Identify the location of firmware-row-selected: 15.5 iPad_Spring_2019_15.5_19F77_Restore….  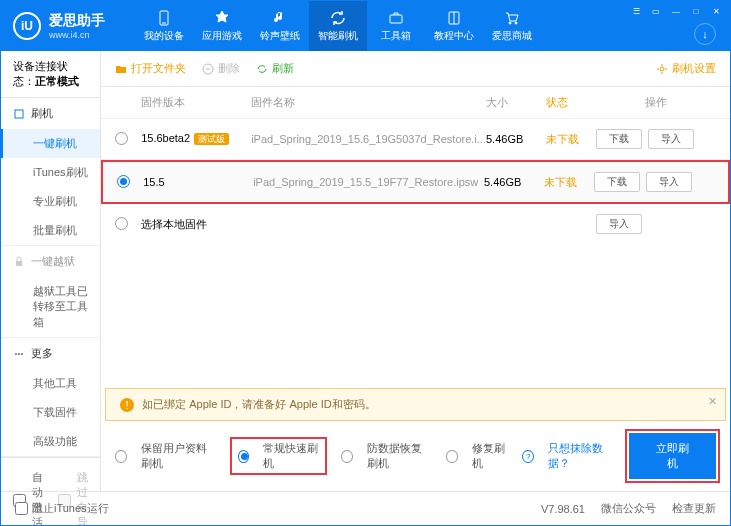
(416, 182).